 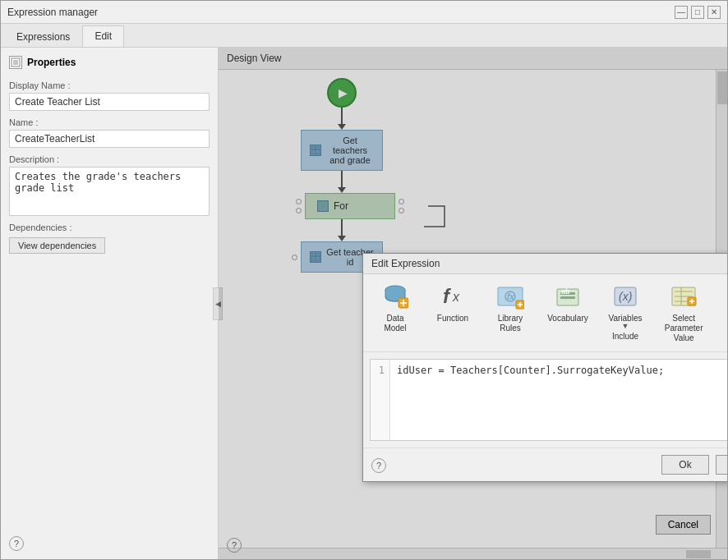 What do you see at coordinates (109, 238) in the screenshot?
I see `dependencies-group: Dependencies : View dependencies` at bounding box center [109, 238].